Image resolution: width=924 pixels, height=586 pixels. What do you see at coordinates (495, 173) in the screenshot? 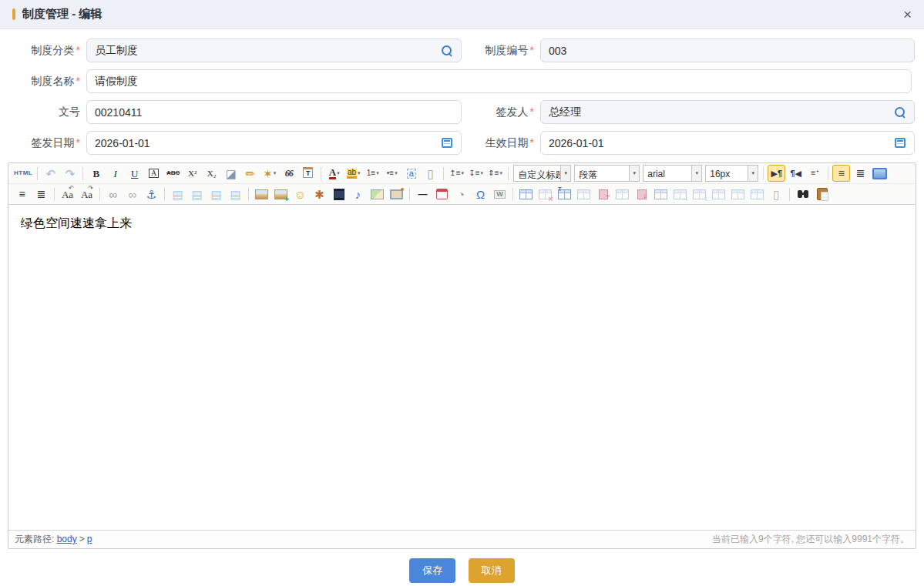
I see `line-height-button: ⇕≡▾` at bounding box center [495, 173].